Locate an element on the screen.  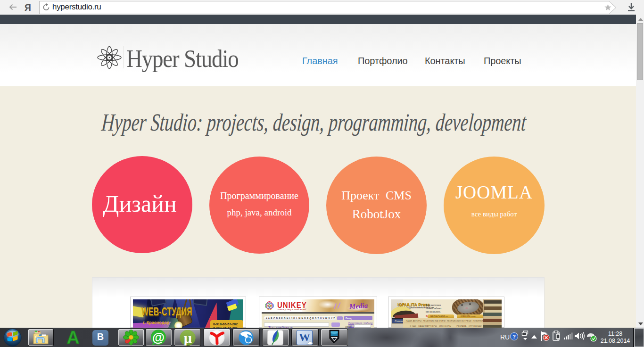
svg-text: µ is located at coordinates (188, 338).